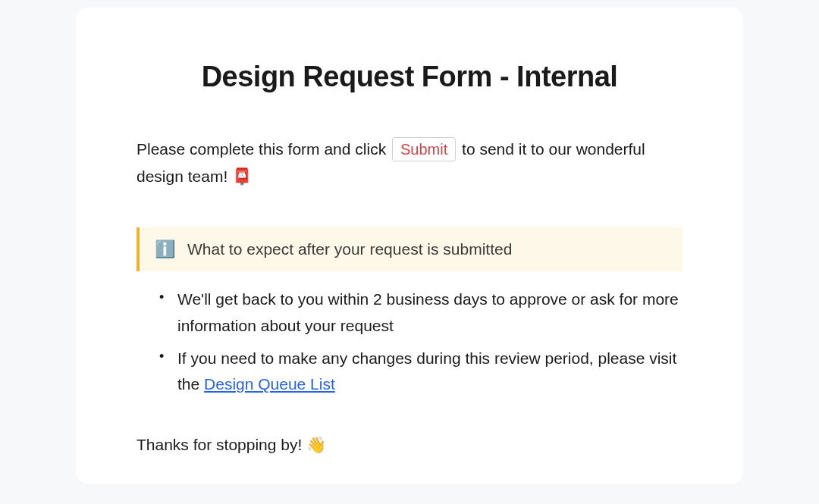 This screenshot has height=504, width=819. I want to click on list-item-text: We'll get back to you within 2 business …, so click(428, 312).